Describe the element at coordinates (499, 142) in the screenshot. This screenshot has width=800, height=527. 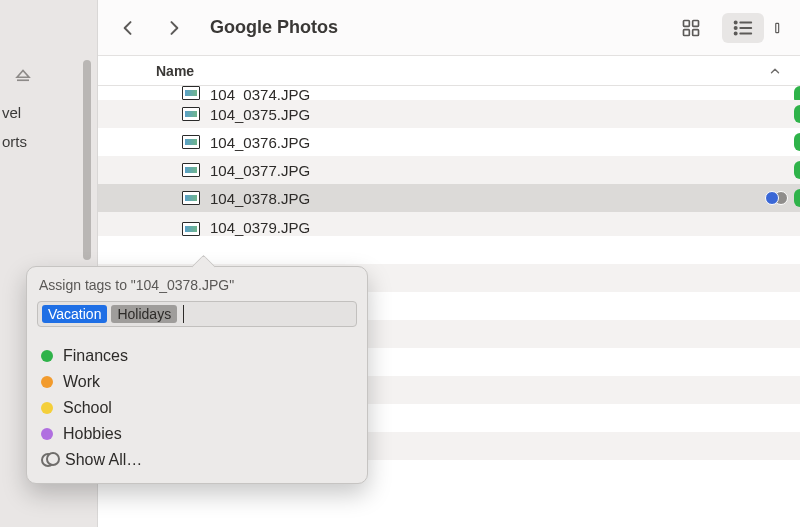
I see `file-name: 104_0376.JPG` at that location.